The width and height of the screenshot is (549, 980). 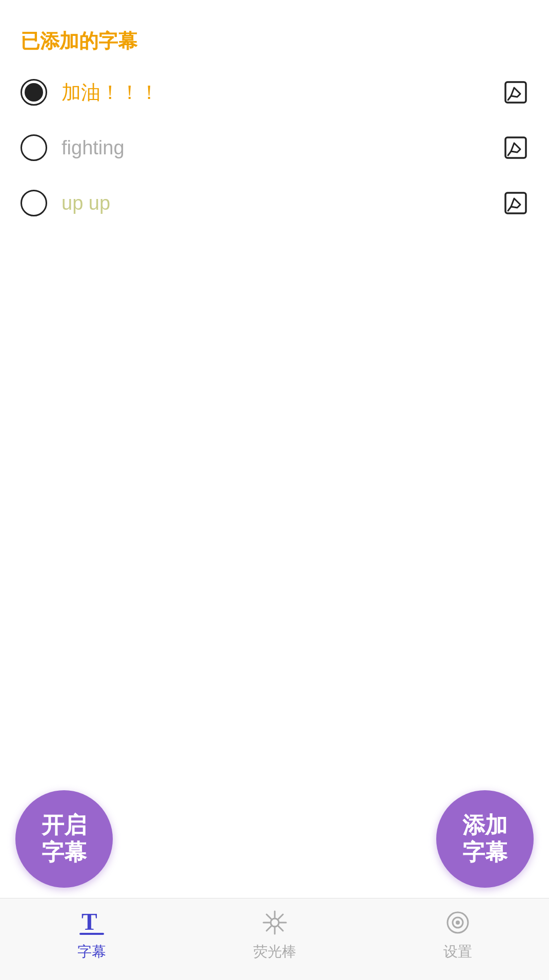 What do you see at coordinates (92, 923) in the screenshot?
I see `subtitle-tab-icon: T` at bounding box center [92, 923].